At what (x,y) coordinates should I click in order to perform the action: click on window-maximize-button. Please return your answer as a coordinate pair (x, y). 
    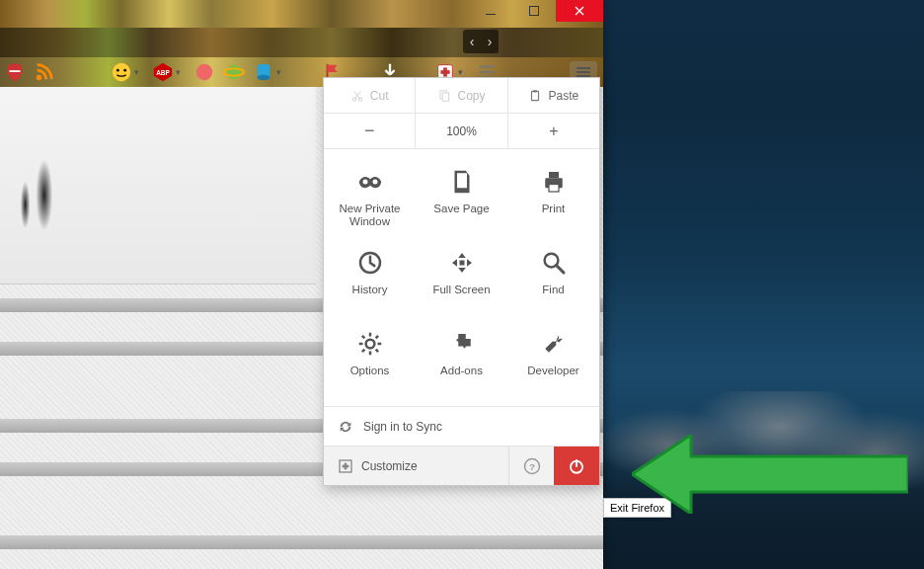
    Looking at the image, I should click on (534, 11).